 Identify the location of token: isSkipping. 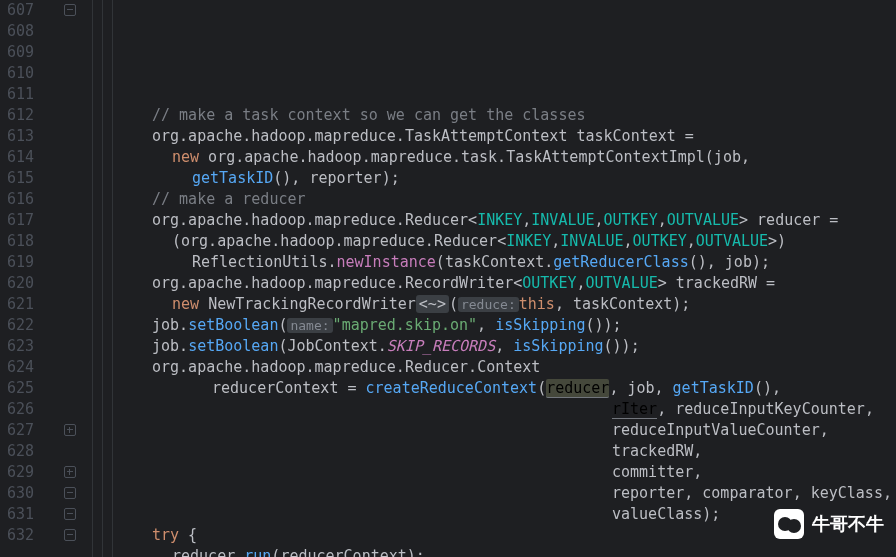
(558, 346).